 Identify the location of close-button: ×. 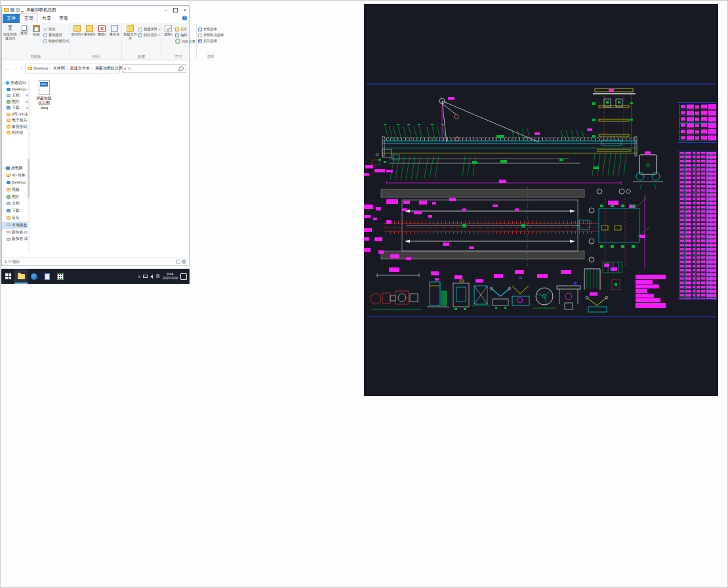
(185, 10).